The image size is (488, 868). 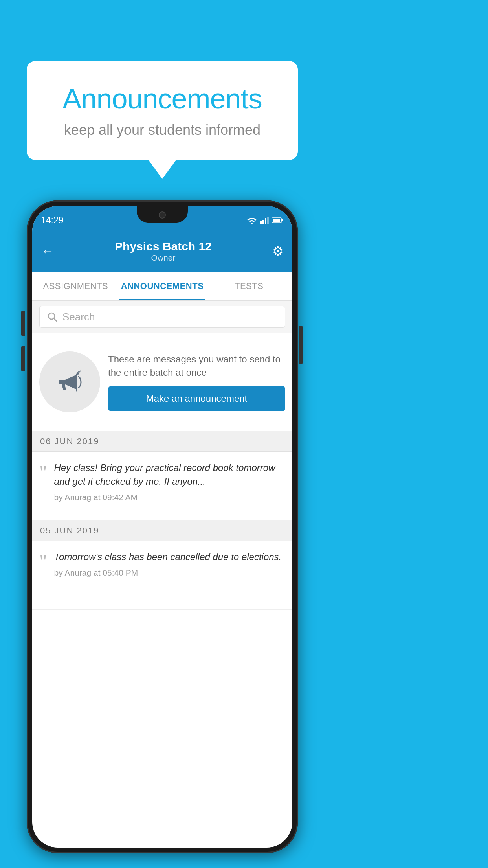 I want to click on megaphone-icon, so click(x=70, y=382).